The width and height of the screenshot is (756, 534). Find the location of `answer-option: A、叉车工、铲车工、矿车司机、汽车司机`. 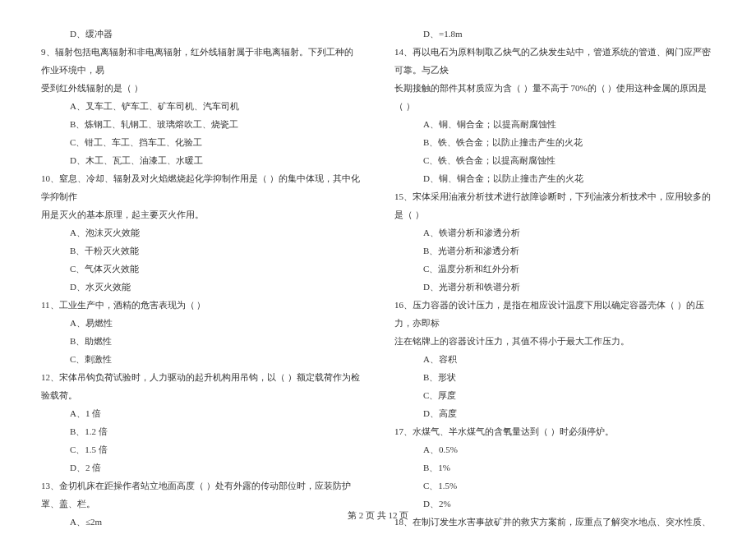

answer-option: A、叉车工、铲车工、矿车司机、汽车司机 is located at coordinates (201, 106).